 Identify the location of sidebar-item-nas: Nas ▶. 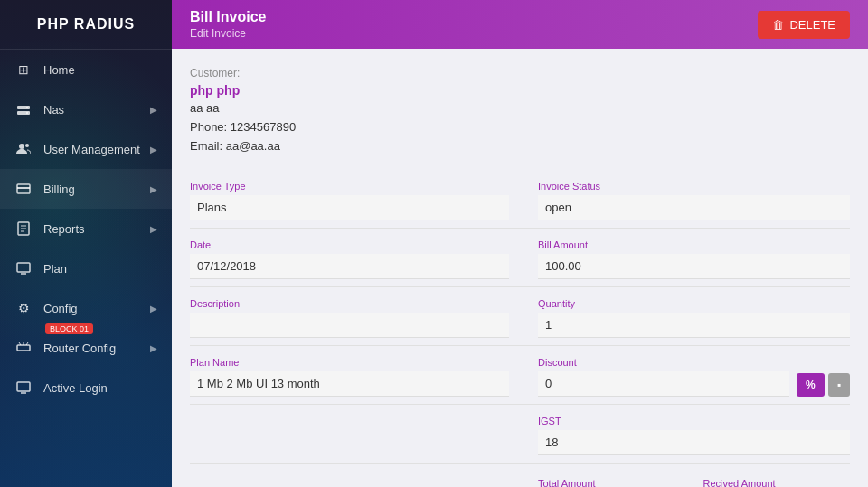
(86, 109).